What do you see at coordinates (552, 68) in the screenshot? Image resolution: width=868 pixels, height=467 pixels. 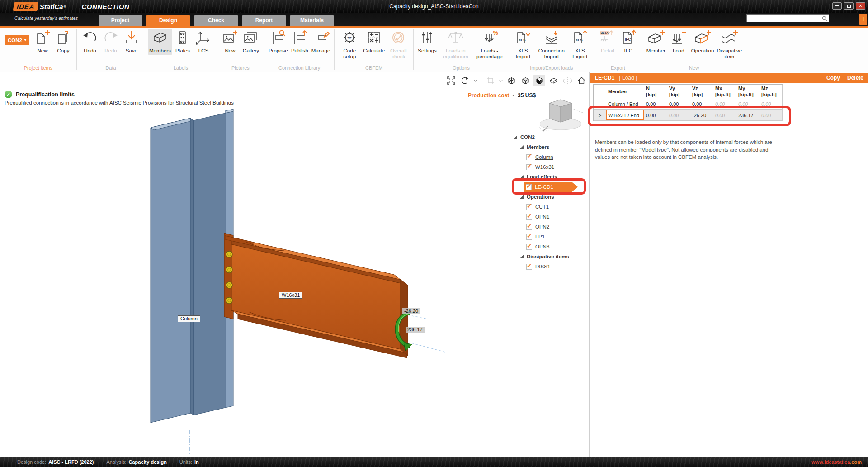 I see `ribbon-group-label: Import/Export loads` at bounding box center [552, 68].